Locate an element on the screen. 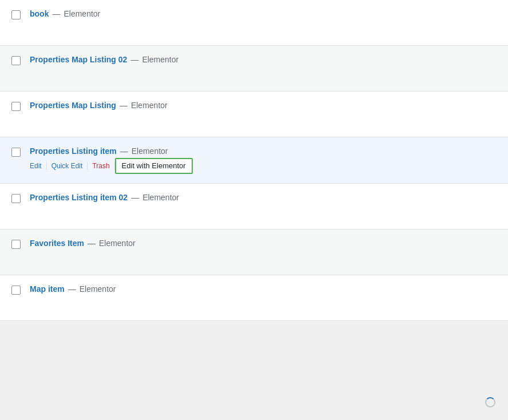 The height and width of the screenshot is (420, 508). list-item: Properties Listing item—ElementorEditQui… is located at coordinates (254, 160).